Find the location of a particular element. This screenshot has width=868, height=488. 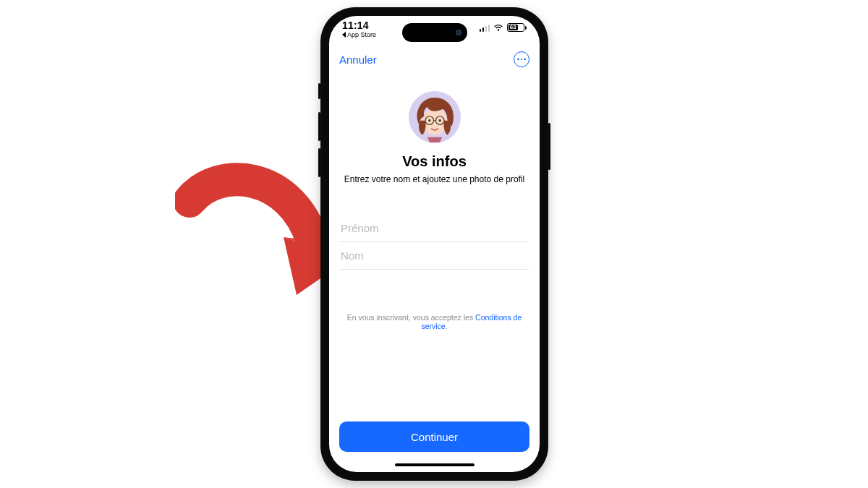

battery-icon: 63 is located at coordinates (516, 27).